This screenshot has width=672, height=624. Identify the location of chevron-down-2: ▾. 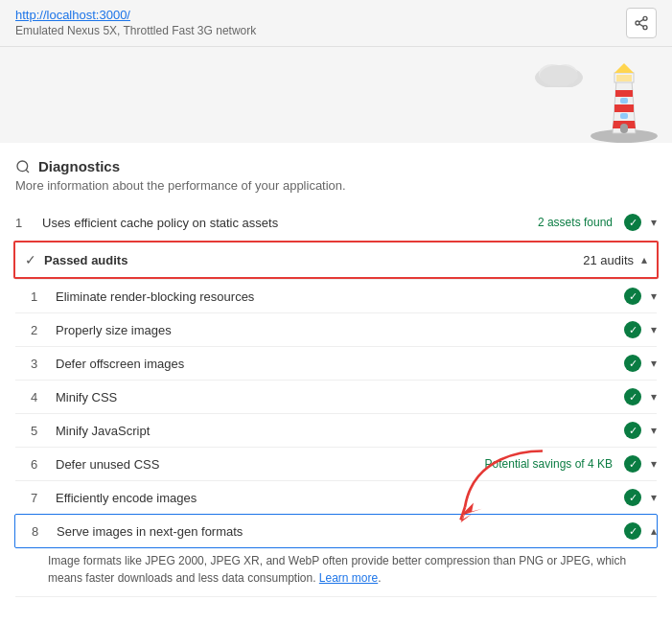
(654, 330).